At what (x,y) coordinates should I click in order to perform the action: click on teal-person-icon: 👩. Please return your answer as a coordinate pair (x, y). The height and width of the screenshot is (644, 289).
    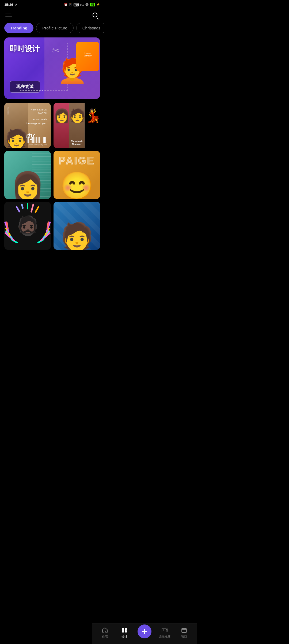
    Looking at the image, I should click on (28, 186).